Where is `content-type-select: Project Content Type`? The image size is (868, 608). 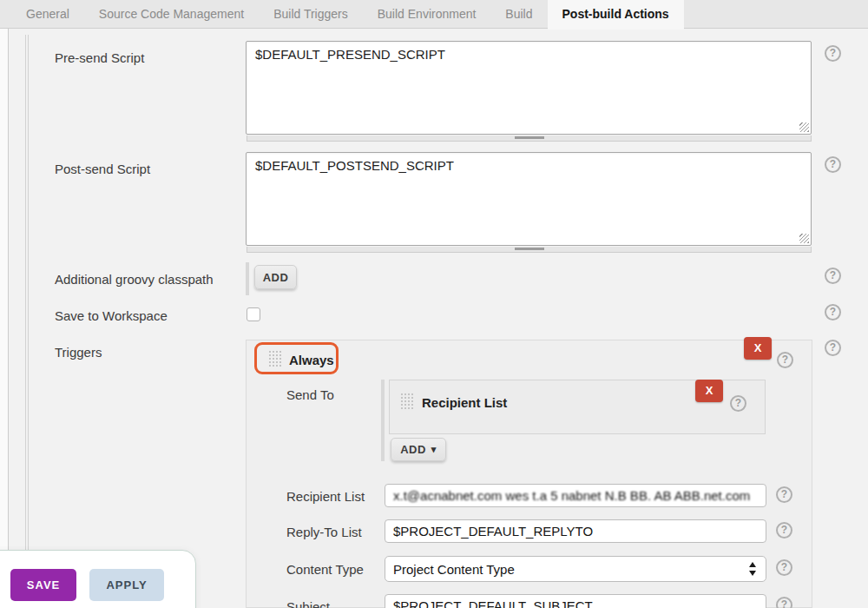 content-type-select: Project Content Type is located at coordinates (575, 569).